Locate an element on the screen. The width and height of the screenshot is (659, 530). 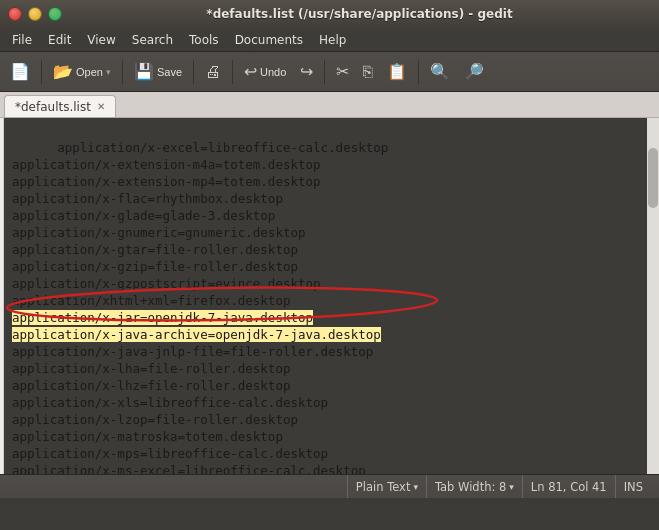
menu-tools: Tools is located at coordinates (204, 40).